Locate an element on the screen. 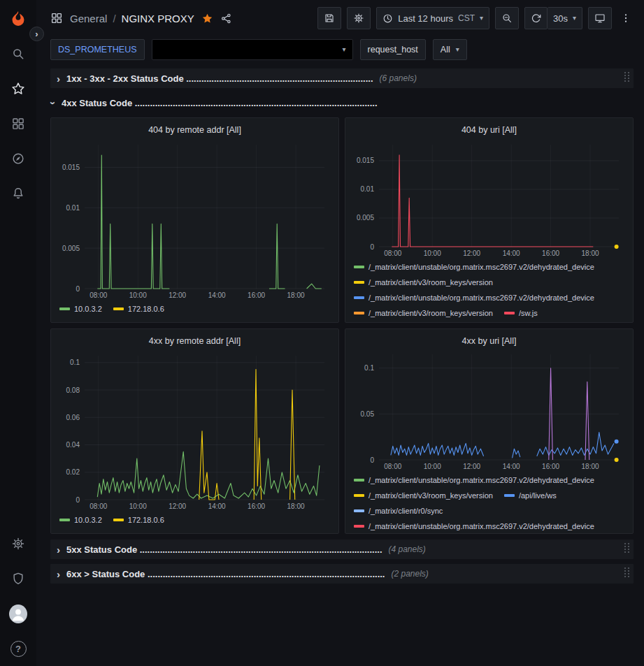  refresh-interval-dropdown: 30s ▾ is located at coordinates (565, 18).